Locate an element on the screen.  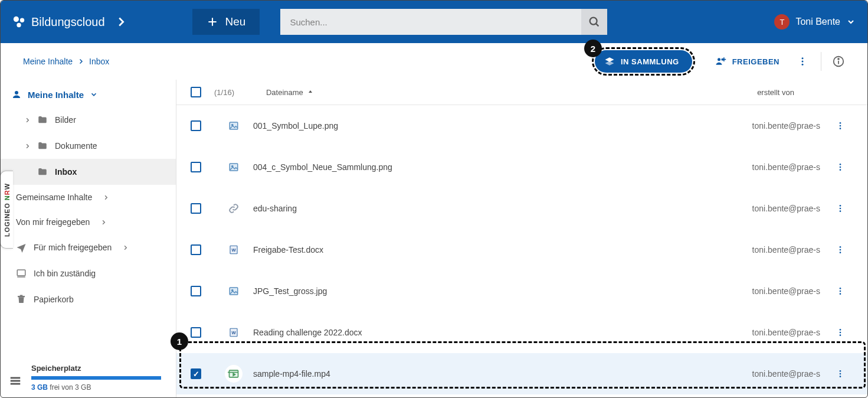
table-row: JPG_Test_gross.jpg toni.bente@prae-s is located at coordinates (522, 291).